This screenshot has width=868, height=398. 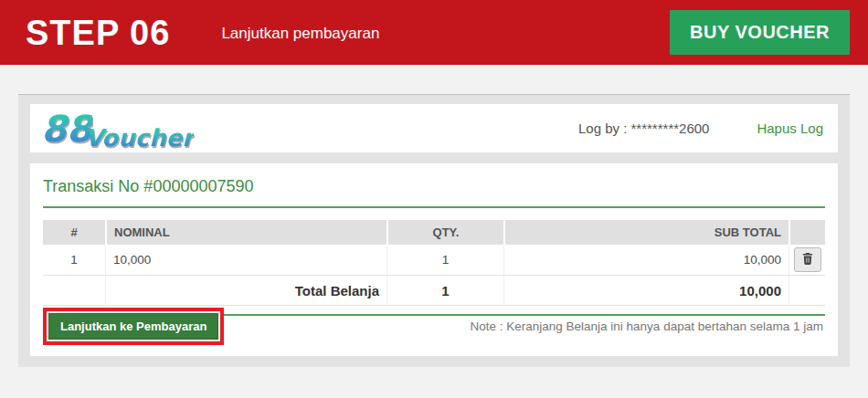 What do you see at coordinates (246, 232) in the screenshot?
I see `header-nominal: NOMINAL` at bounding box center [246, 232].